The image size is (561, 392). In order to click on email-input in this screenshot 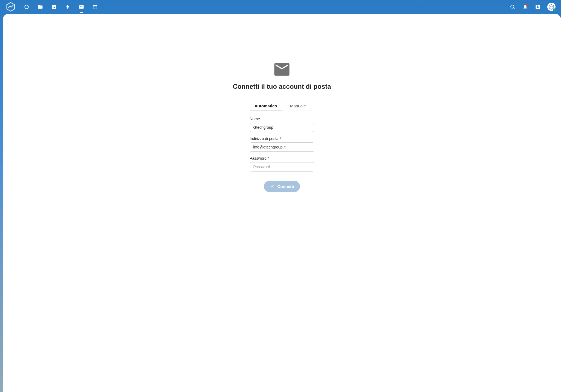, I will do `click(282, 147)`.